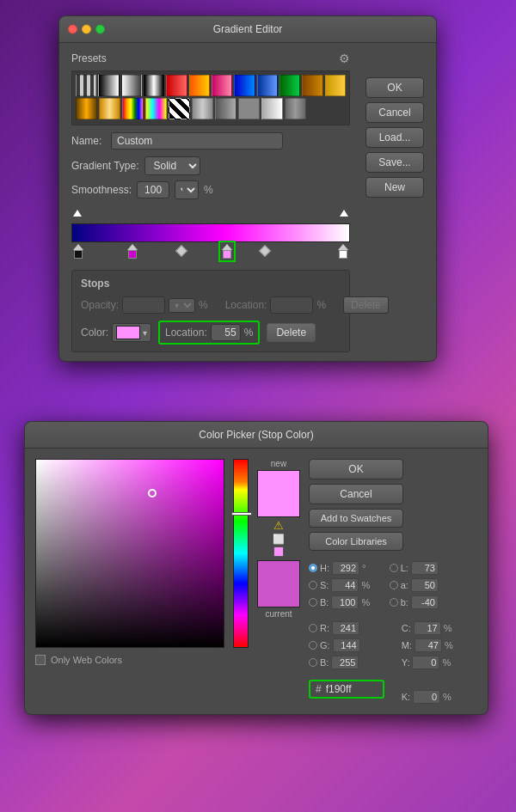  What do you see at coordinates (318, 689) in the screenshot?
I see `hex-hash: #` at bounding box center [318, 689].